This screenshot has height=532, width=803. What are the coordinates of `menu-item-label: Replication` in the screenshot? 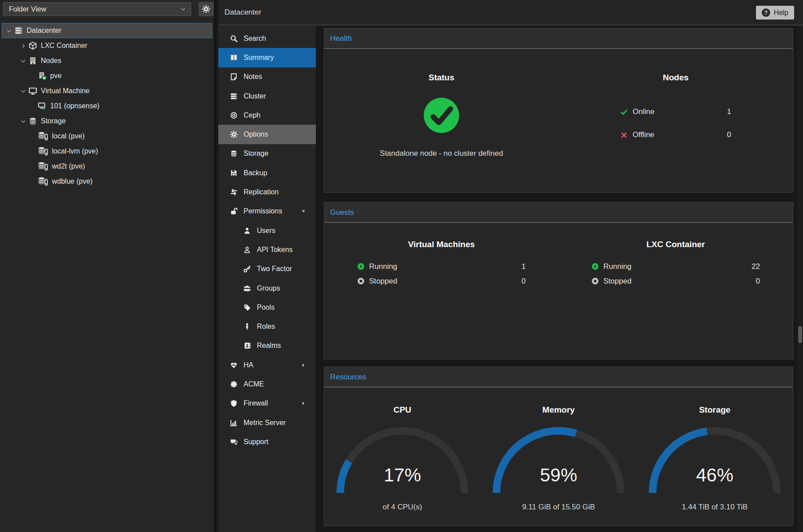 It's located at (261, 192).